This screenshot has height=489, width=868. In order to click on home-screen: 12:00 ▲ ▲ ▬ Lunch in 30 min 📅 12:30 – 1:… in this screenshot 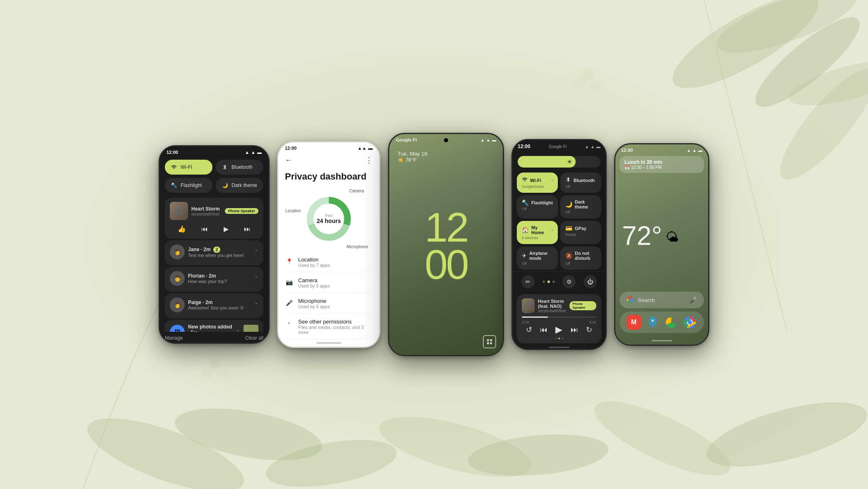, I will do `click(662, 244)`.